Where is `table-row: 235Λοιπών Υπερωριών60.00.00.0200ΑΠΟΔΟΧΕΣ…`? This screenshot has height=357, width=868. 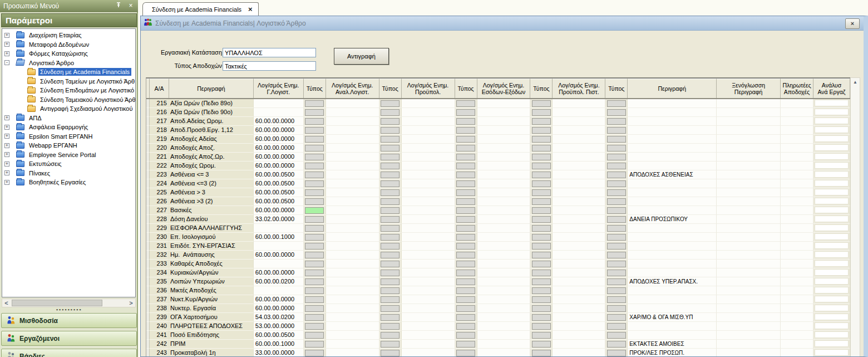 table-row: 235Λοιπών Υπερωριών60.00.00.0200ΑΠΟΔΟΧΕΣ… is located at coordinates (499, 282).